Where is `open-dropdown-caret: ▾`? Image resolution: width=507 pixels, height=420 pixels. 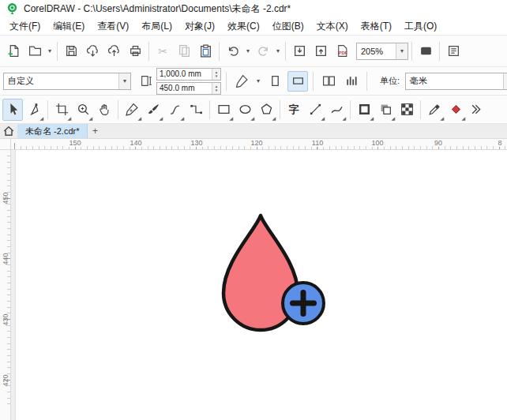 open-dropdown-caret: ▾ is located at coordinates (50, 51).